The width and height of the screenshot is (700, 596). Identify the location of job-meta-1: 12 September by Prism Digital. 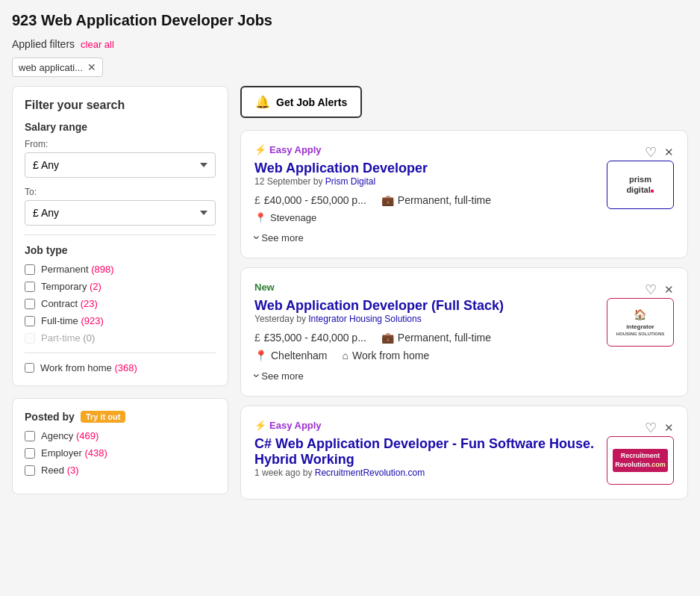
(426, 181).